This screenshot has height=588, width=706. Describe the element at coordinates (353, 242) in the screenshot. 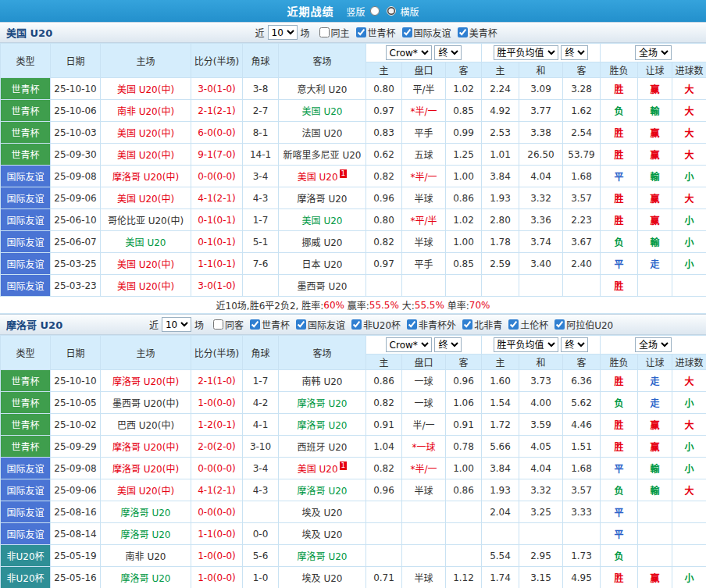

I see `match-row: 国际友谊25-06-07美国 U200-1(0-1)5-1挪威 U200.82半…` at that location.